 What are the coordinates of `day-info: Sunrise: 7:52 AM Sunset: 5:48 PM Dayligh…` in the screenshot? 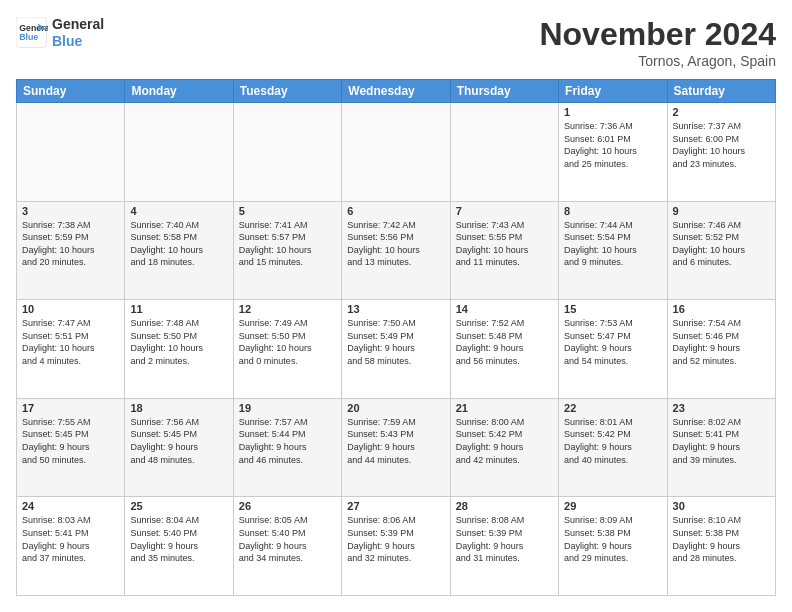 It's located at (504, 342).